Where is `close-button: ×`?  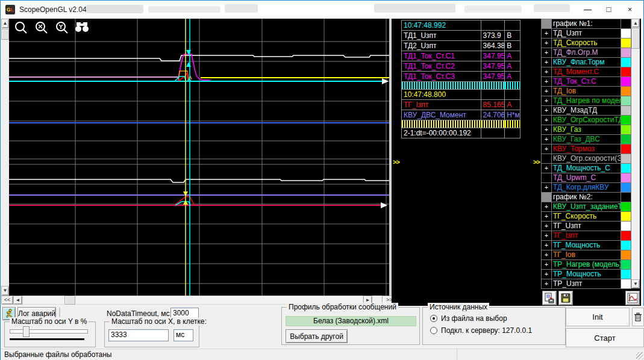 close-button: × is located at coordinates (630, 10).